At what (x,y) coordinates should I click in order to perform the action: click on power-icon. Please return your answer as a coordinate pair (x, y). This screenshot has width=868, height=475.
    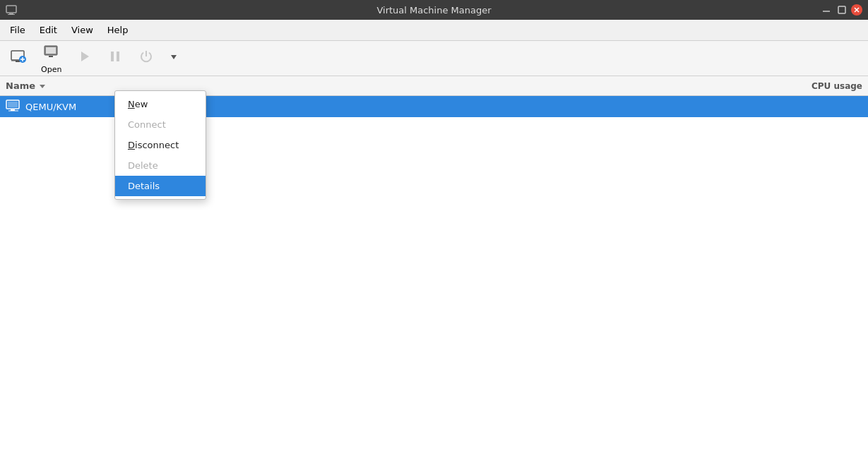
    Looking at the image, I should click on (146, 58).